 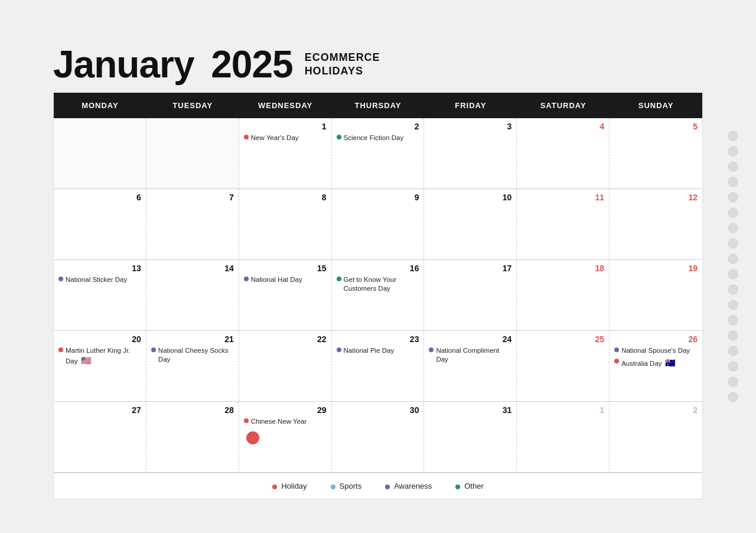 I want to click on event-get-to-know-customers: Get to Know Your Customers Day, so click(x=378, y=284).